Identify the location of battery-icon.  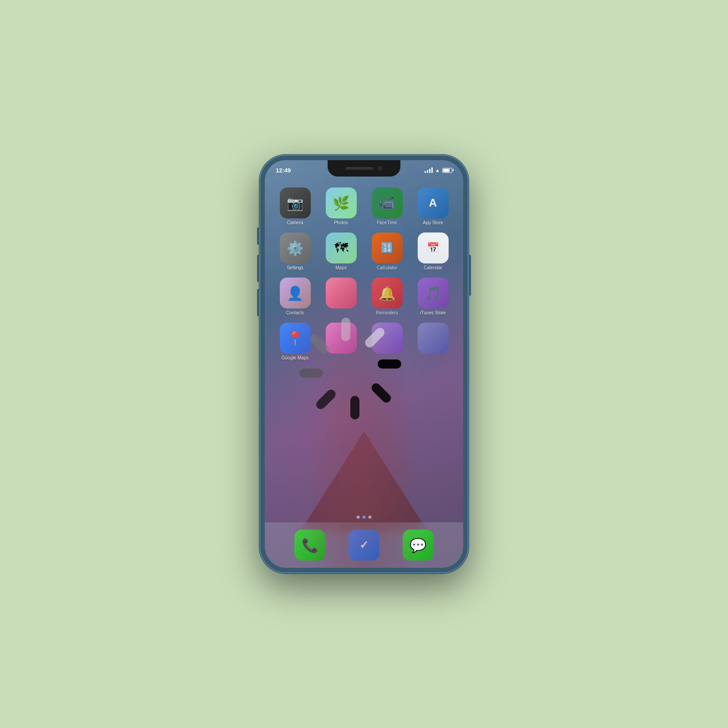
(447, 170).